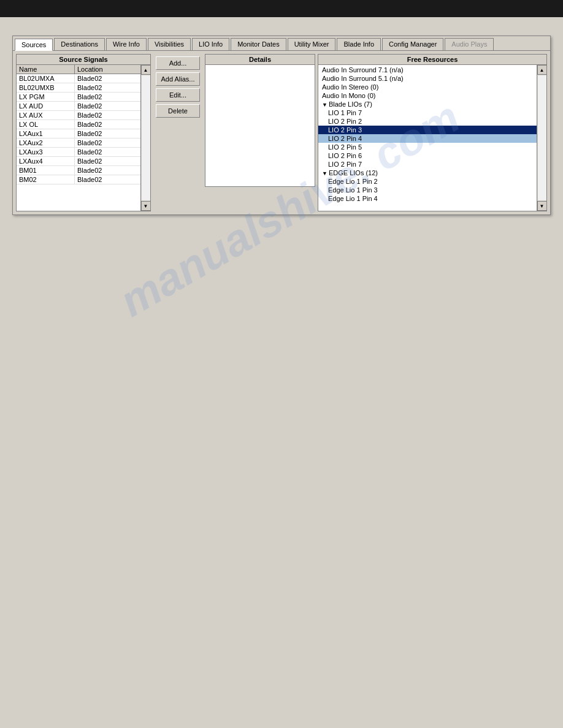 The image size is (563, 728). What do you see at coordinates (312, 44) in the screenshot?
I see `tab-utility-mixer: Utility Mixer` at bounding box center [312, 44].